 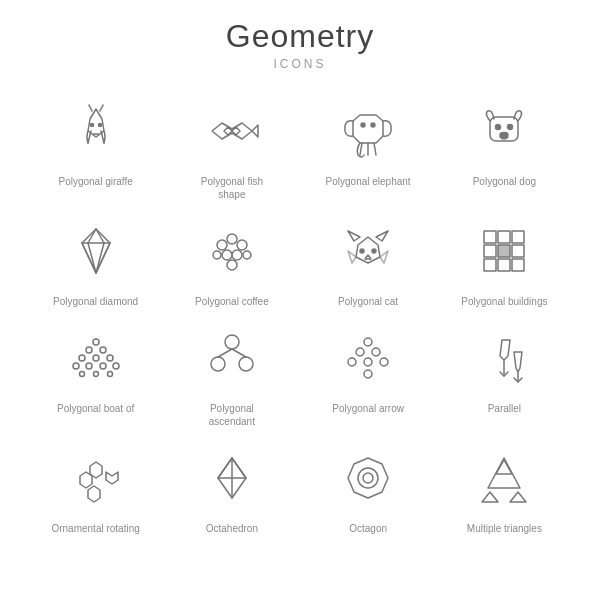 What do you see at coordinates (96, 358) in the screenshot?
I see `polygonal-boat-of-icon` at bounding box center [96, 358].